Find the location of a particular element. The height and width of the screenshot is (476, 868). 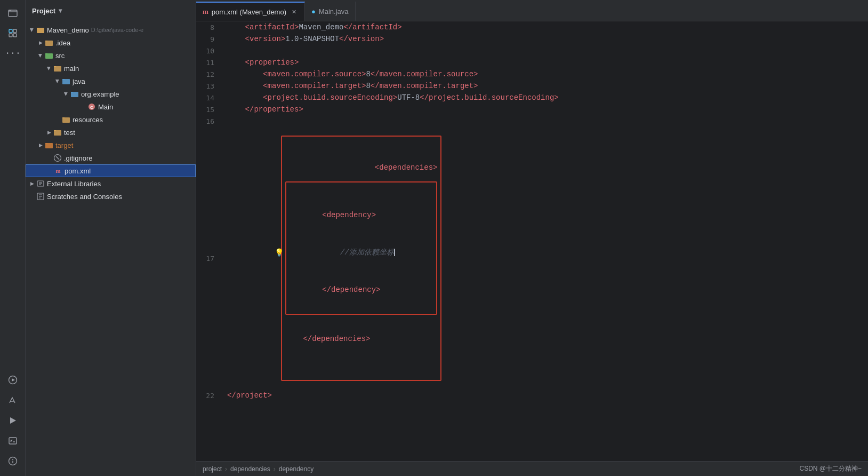

pom-tab-label: pom.xml (Maven_demo) is located at coordinates (249, 12).